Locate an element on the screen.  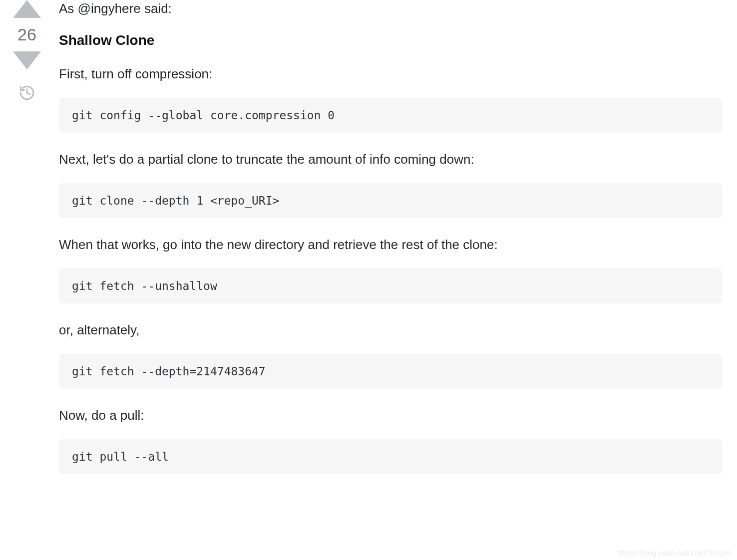
code-unshallow: git fetch --unshallow is located at coordinates (145, 286).